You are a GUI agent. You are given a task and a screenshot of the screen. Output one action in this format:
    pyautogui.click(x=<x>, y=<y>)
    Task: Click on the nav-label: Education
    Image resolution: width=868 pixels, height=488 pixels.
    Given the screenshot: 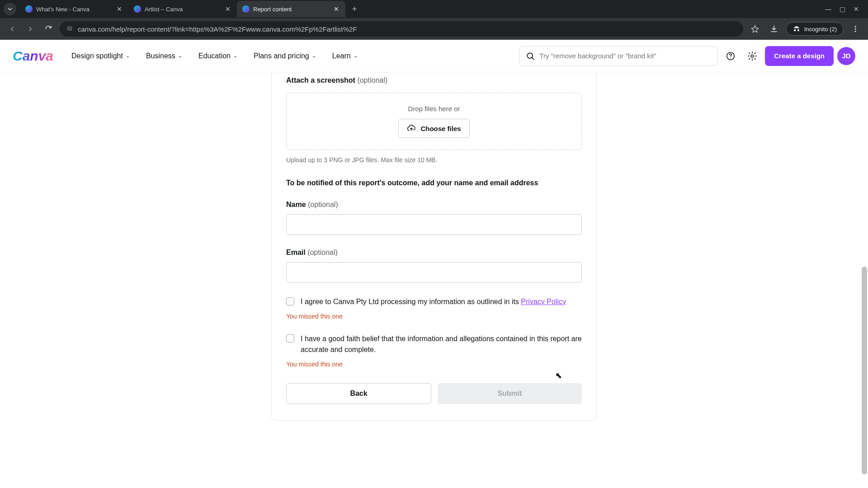 What is the action you would take?
    pyautogui.click(x=214, y=56)
    